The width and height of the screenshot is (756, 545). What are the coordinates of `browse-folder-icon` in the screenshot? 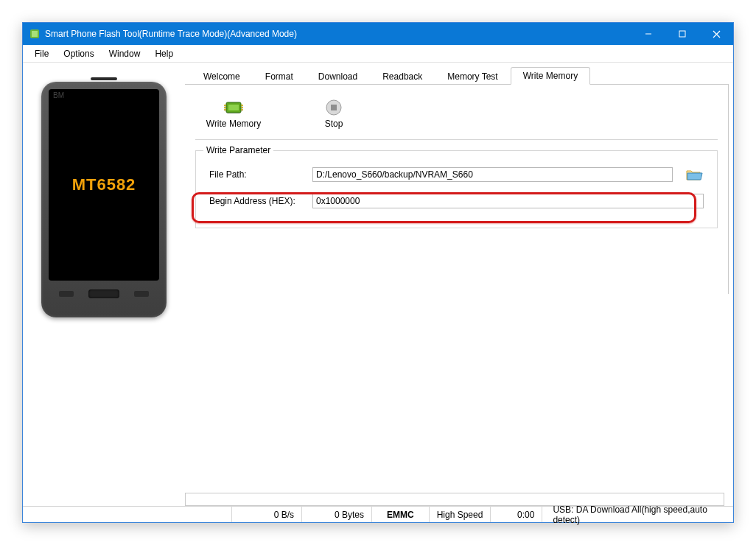 It's located at (694, 175).